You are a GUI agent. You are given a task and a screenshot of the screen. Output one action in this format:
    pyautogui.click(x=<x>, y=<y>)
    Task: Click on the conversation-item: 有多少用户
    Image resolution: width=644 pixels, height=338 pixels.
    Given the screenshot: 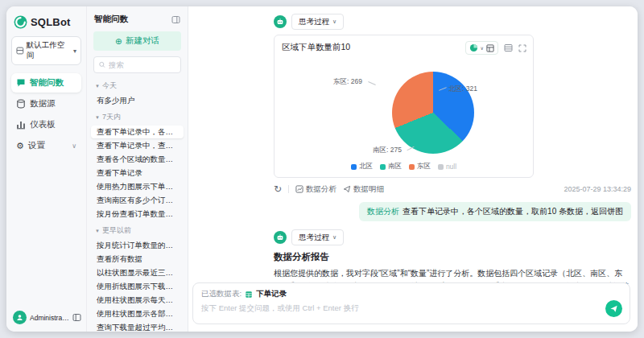 What is the action you would take?
    pyautogui.click(x=137, y=101)
    